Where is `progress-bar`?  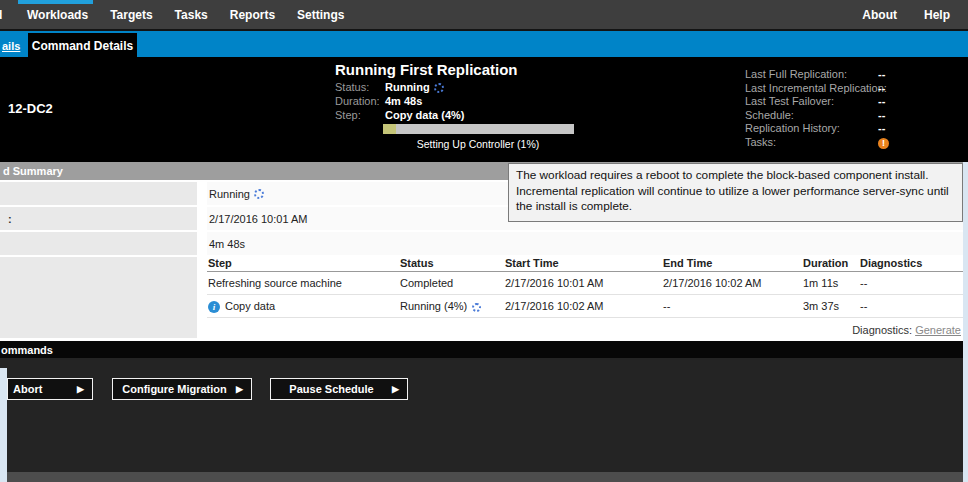 progress-bar is located at coordinates (478, 129).